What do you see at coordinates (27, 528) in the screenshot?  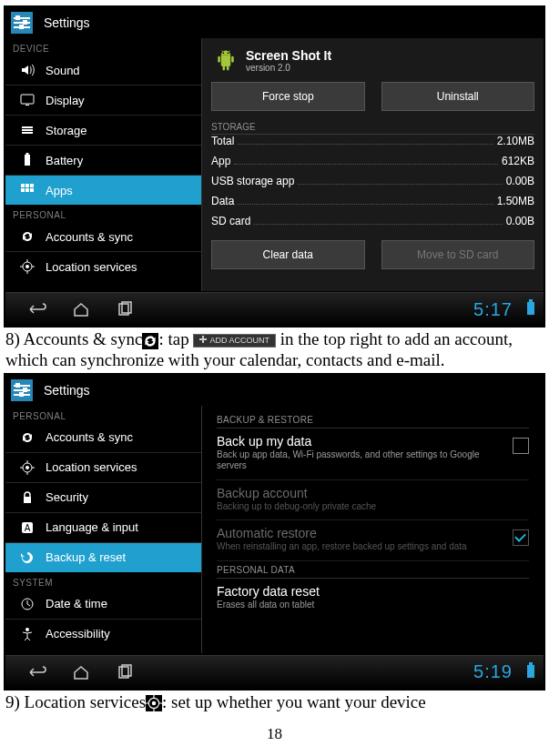 I see `language-icon: A` at bounding box center [27, 528].